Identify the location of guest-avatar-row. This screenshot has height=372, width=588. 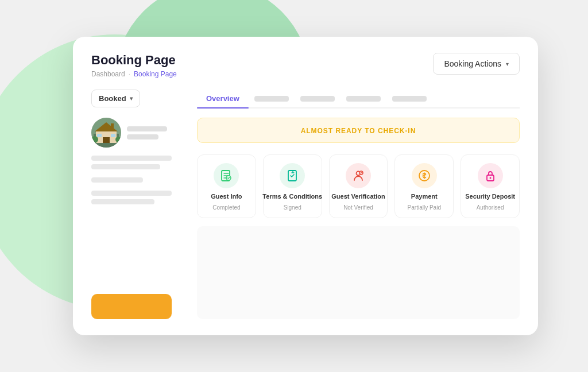
(137, 133).